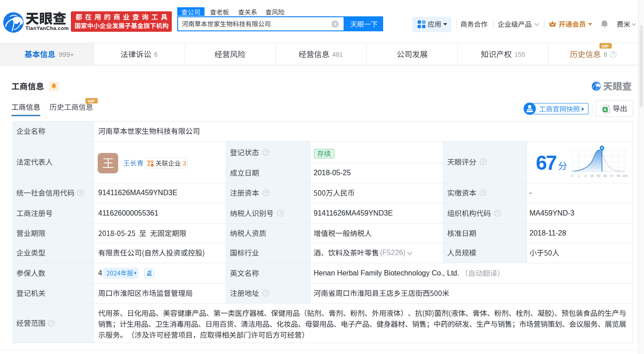 Image resolution: width=644 pixels, height=354 pixels. I want to click on svg-text: 100, so click(625, 176).